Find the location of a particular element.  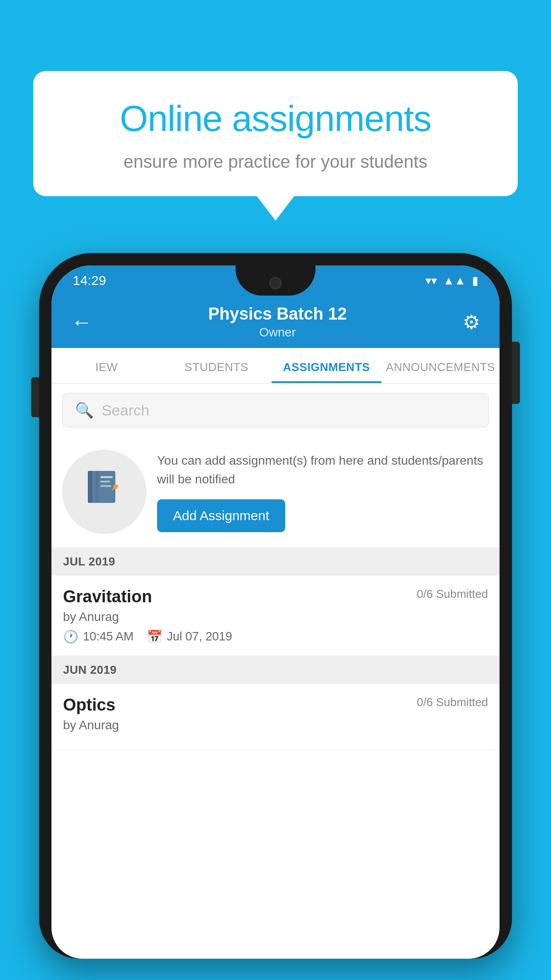

clock-icon: 🕐 is located at coordinates (71, 636).